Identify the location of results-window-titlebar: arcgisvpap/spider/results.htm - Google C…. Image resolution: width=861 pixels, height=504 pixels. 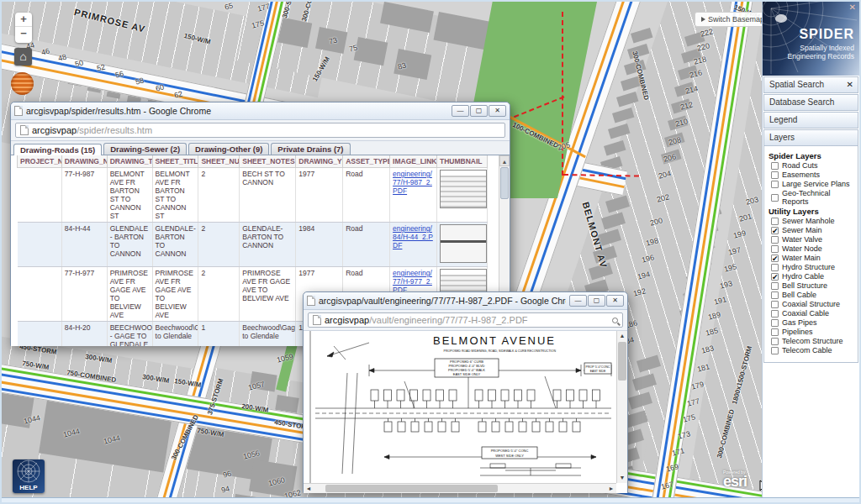
(261, 111).